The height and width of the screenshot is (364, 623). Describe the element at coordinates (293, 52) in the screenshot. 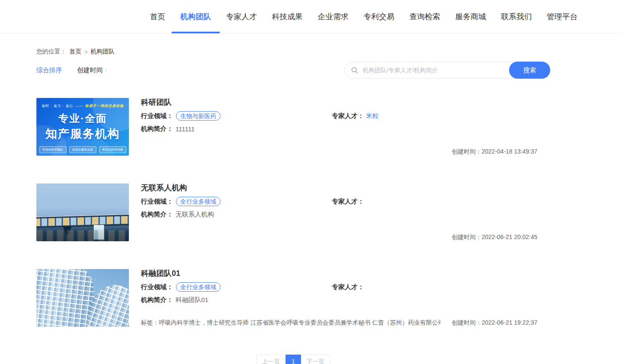

I see `breadcrumb: 您的位置： 首页 > 机构团队` at that location.